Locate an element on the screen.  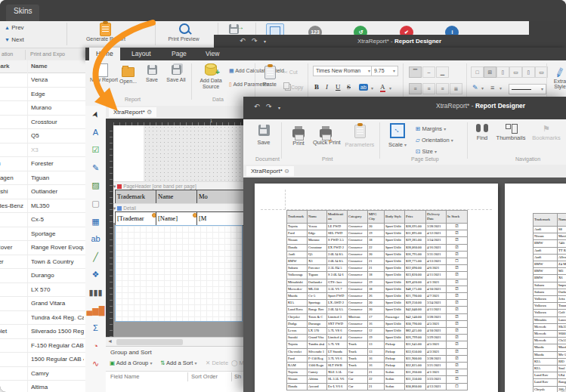
align-middle-button: – is located at coordinates (429, 73).